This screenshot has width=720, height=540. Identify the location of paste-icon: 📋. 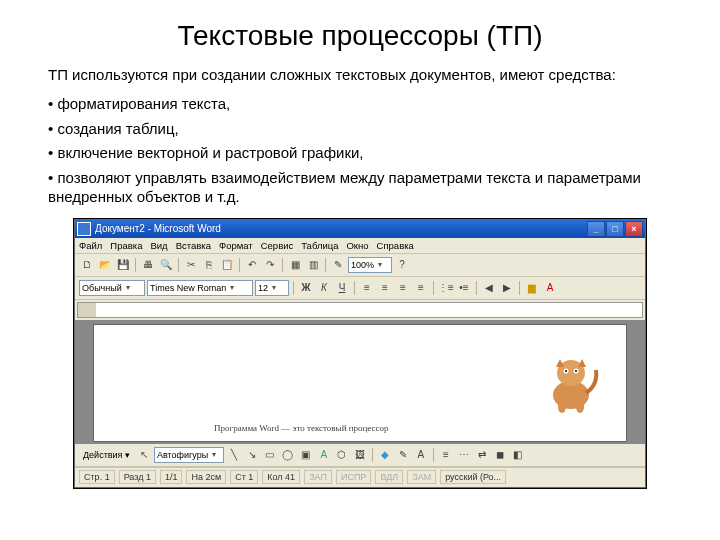
(227, 265).